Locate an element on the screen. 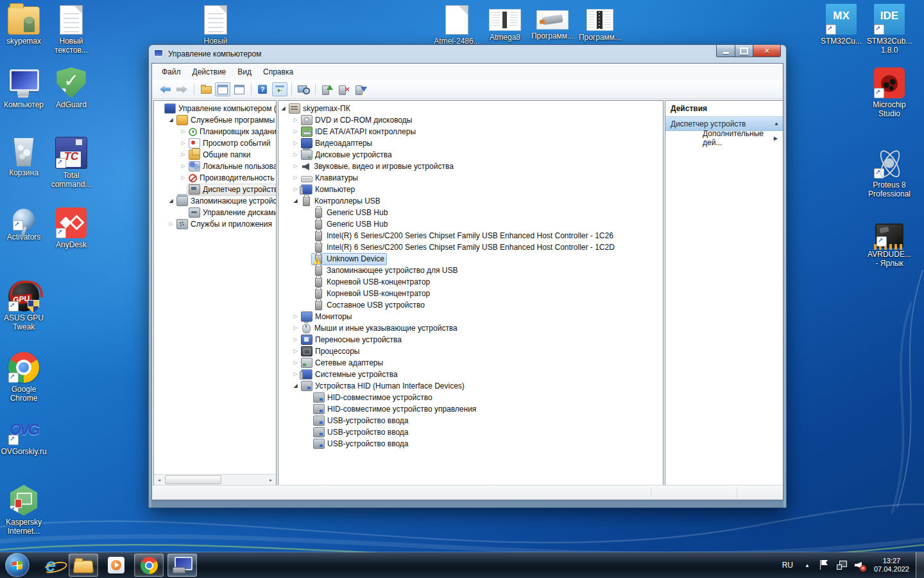 The height and width of the screenshot is (578, 924). hidden-icons-arrow-icon: ▲ is located at coordinates (807, 565).